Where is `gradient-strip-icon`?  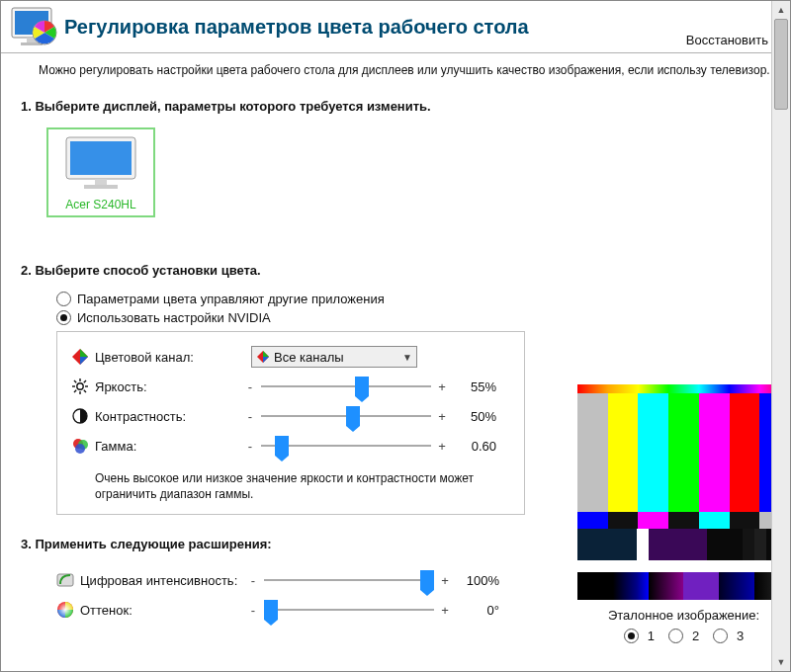
gradient-strip-icon is located at coordinates (684, 586).